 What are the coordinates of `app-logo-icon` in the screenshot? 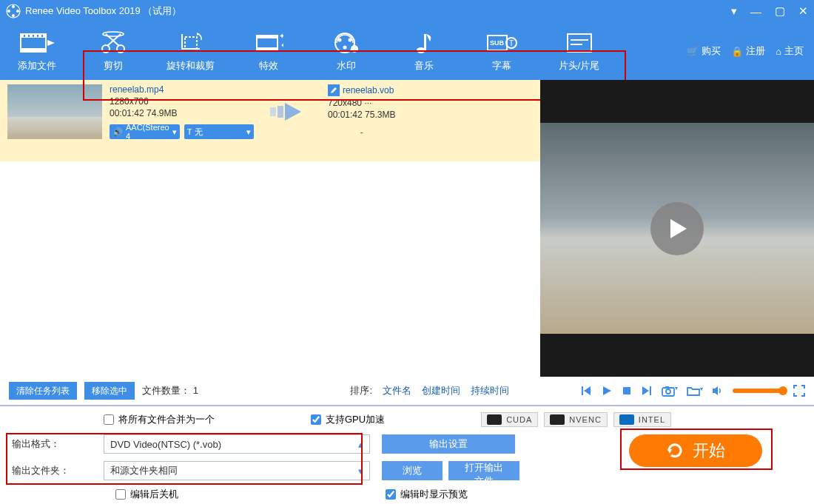 It's located at (13, 11).